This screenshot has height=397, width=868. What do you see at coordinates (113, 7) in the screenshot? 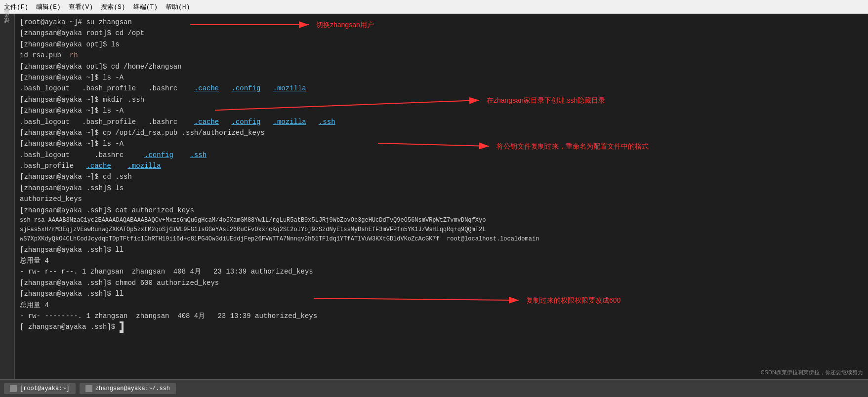
I see `menu-search: 搜索(S)` at bounding box center [113, 7].